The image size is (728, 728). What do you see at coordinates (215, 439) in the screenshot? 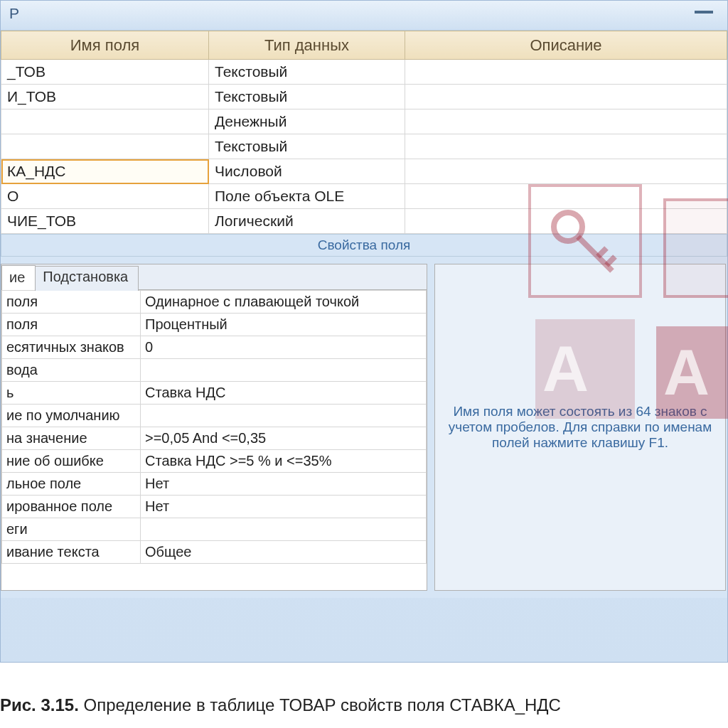
I see `property-row: на значение>=0,05 And <=0,35` at bounding box center [215, 439].